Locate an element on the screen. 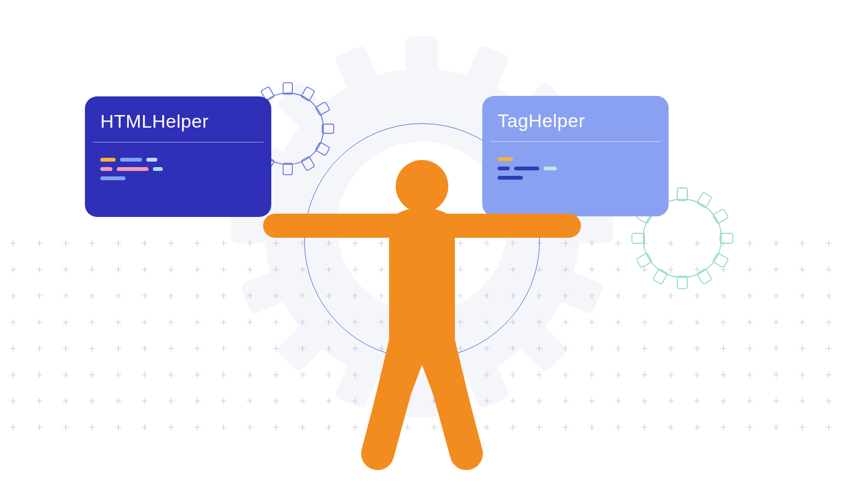 The height and width of the screenshot is (504, 844). card-title: HTMLHelper is located at coordinates (178, 119).